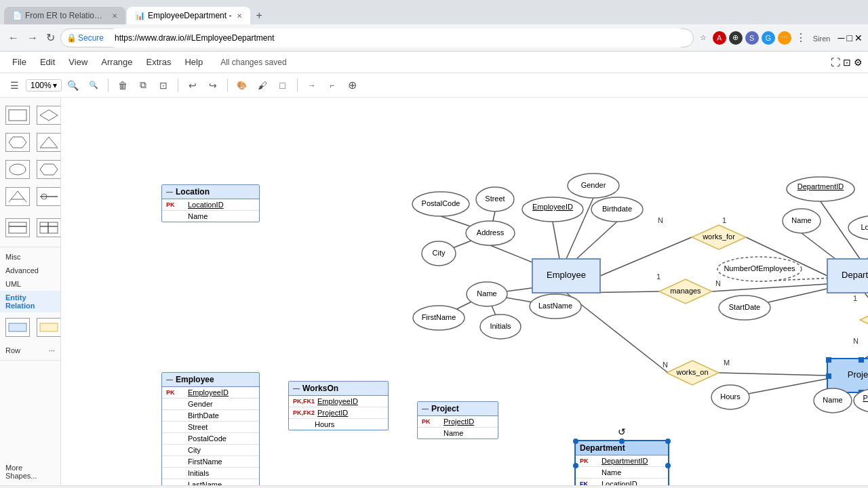  I want to click on refresh-icon: ↺, so click(622, 432).